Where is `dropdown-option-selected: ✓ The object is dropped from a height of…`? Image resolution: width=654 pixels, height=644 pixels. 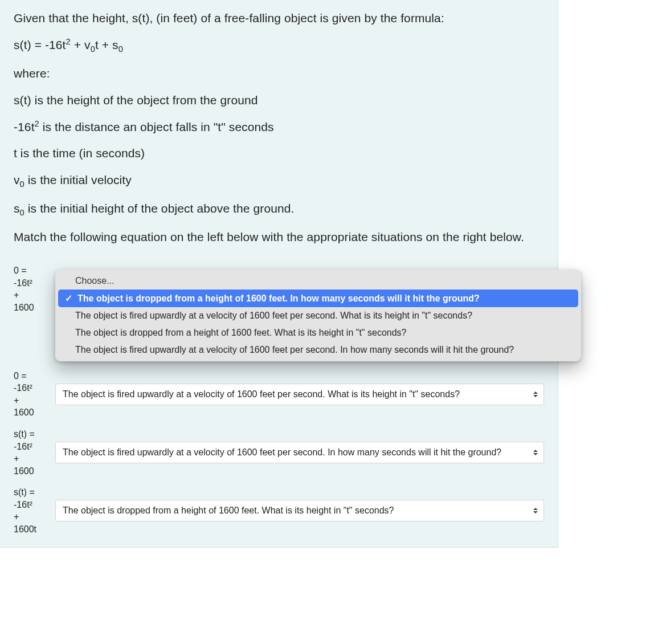 dropdown-option-selected: ✓ The object is dropped from a height of… is located at coordinates (318, 299).